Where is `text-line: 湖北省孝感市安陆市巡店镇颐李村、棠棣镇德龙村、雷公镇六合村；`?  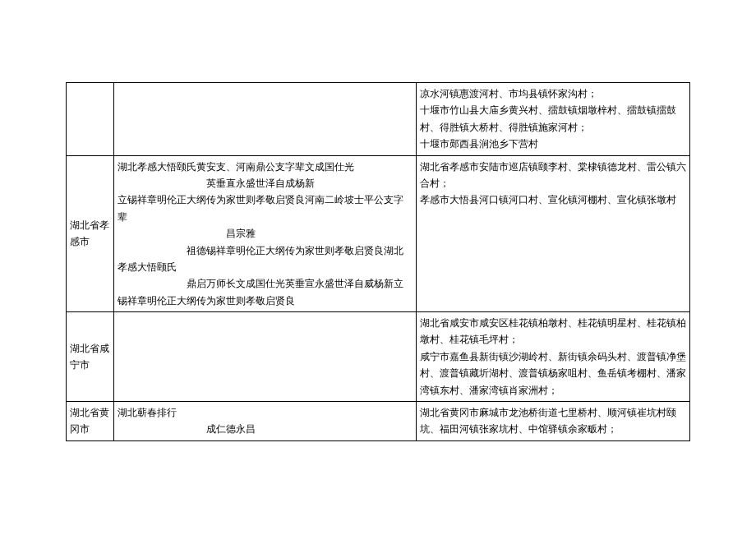
text-line: 湖北省孝感市安陆市巡店镇颐李村、棠棣镇德龙村、雷公镇六合村； is located at coordinates (553, 176).